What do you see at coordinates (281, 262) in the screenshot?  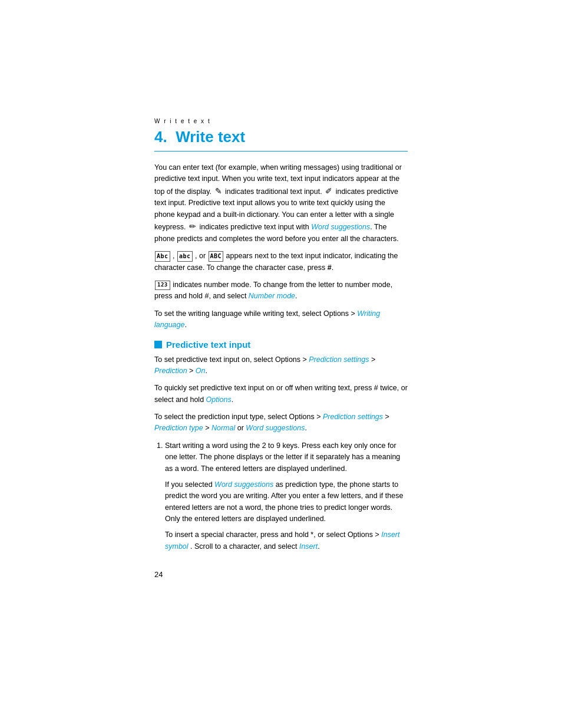 I see `case-paragraph: Abc , abc , or ABC appears next to the t…` at bounding box center [281, 262].